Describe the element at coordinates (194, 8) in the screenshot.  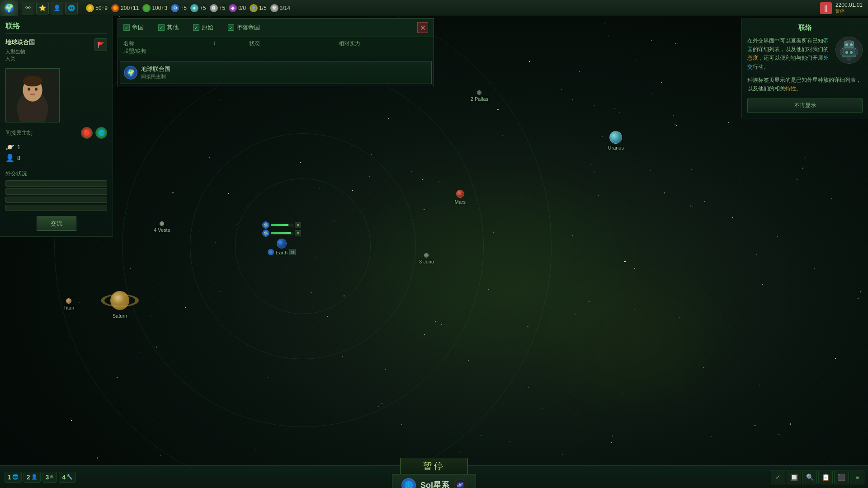
I see `consumer-icon: ●` at that location.